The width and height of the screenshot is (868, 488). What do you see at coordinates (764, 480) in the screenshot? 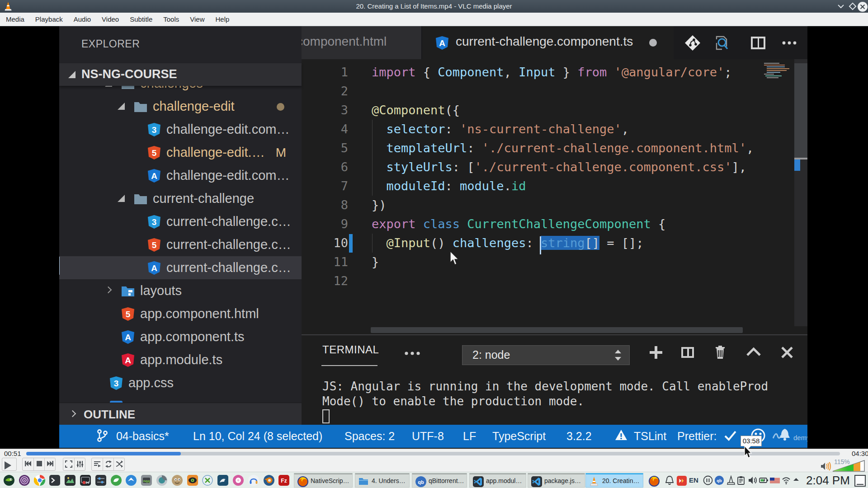
I see `tray-battery-icon` at bounding box center [764, 480].